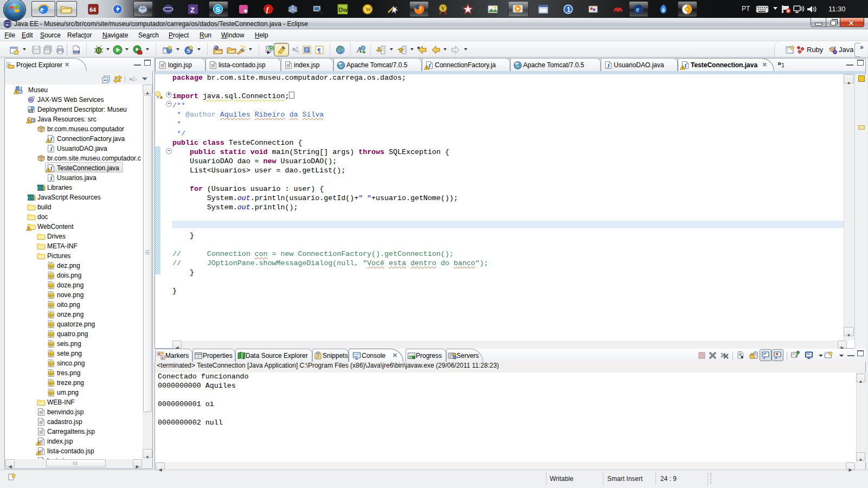  I want to click on svg-text: V, so click(443, 9).